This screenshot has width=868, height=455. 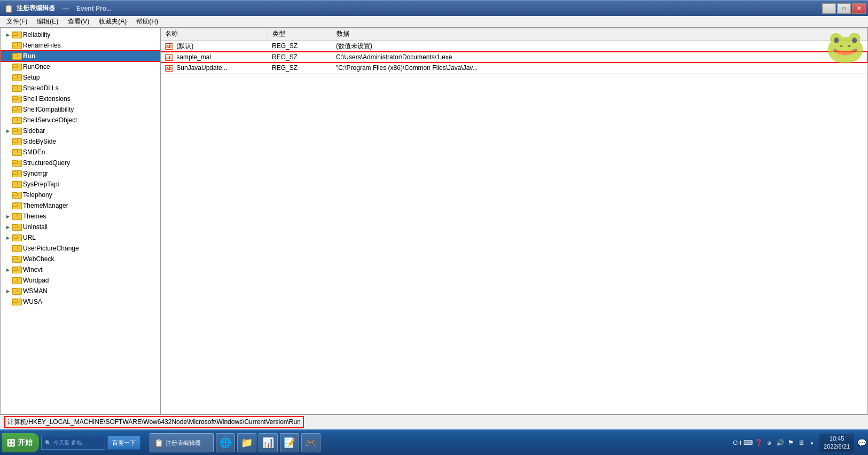 I want to click on close-button: ✕, so click(x=859, y=9).